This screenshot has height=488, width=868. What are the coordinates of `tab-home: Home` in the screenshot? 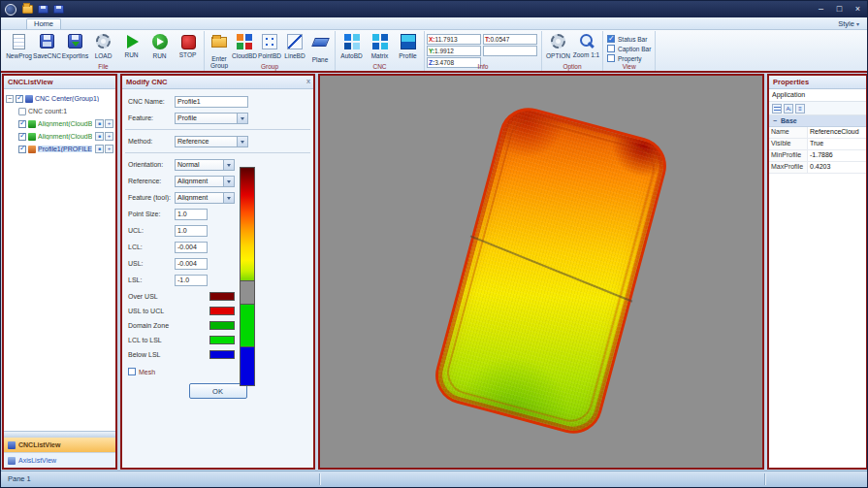 It's located at (44, 23).